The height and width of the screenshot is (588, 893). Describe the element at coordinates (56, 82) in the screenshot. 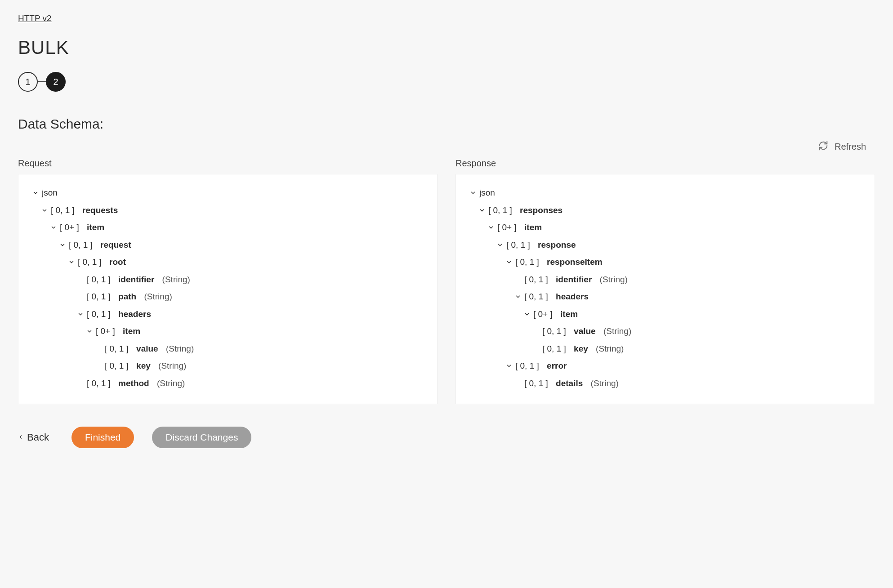

I see `step-2: 2` at that location.